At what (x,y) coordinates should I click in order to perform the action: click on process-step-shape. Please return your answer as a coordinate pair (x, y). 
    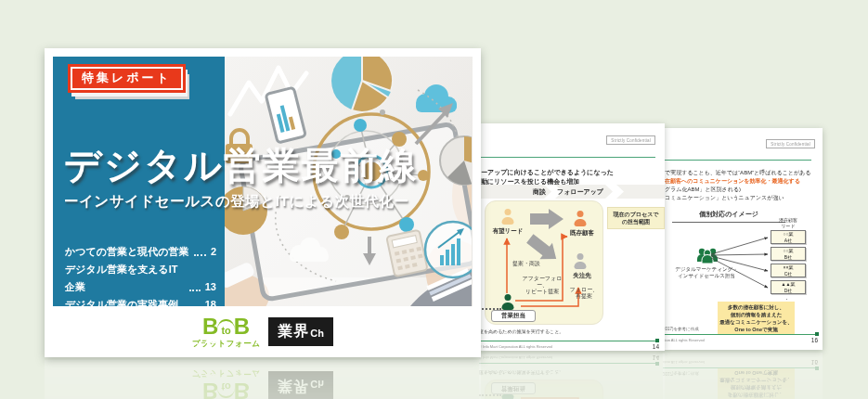
    Looking at the image, I should click on (641, 191).